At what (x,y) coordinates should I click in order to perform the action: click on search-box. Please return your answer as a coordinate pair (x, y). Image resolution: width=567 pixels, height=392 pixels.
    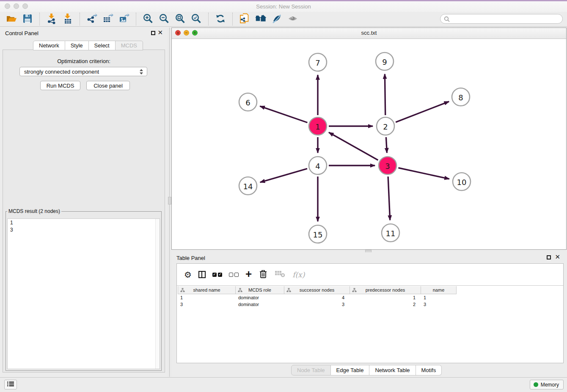
    Looking at the image, I should click on (501, 19).